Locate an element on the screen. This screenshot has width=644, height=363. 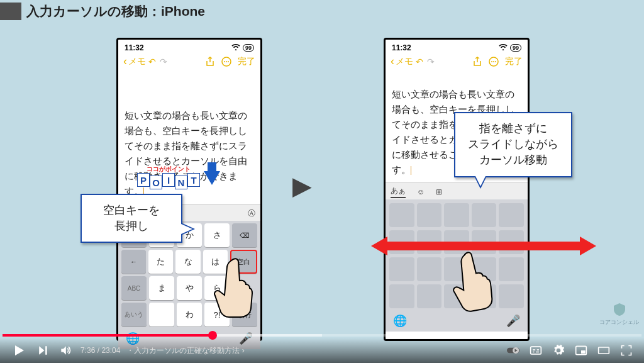
key-wa: わ is located at coordinates (189, 315).